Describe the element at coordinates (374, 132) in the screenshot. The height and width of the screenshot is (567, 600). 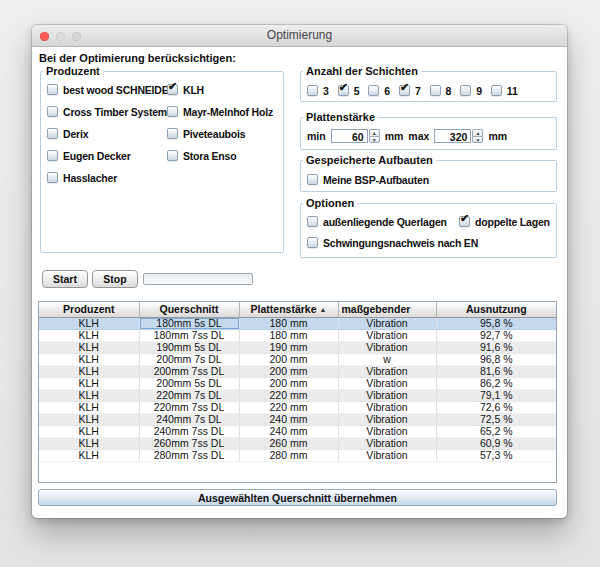
I see `min-spinner-up-icon: ▲` at that location.